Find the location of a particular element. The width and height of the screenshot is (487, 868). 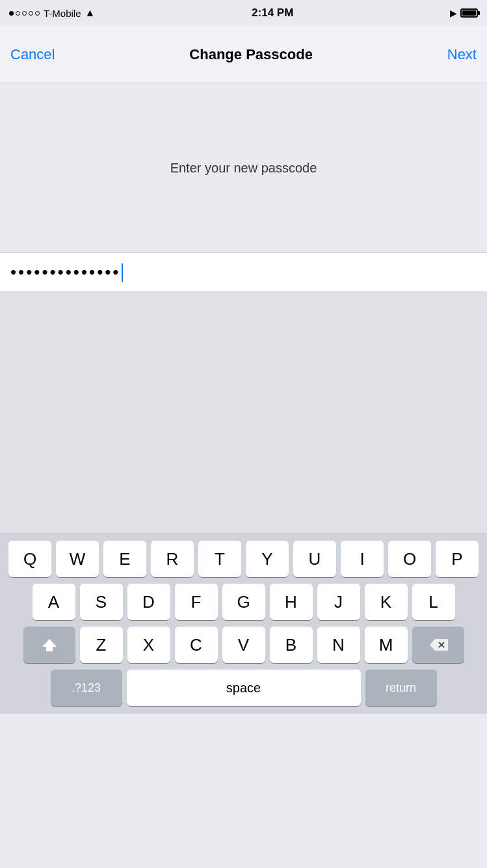

key-g: G is located at coordinates (244, 602).